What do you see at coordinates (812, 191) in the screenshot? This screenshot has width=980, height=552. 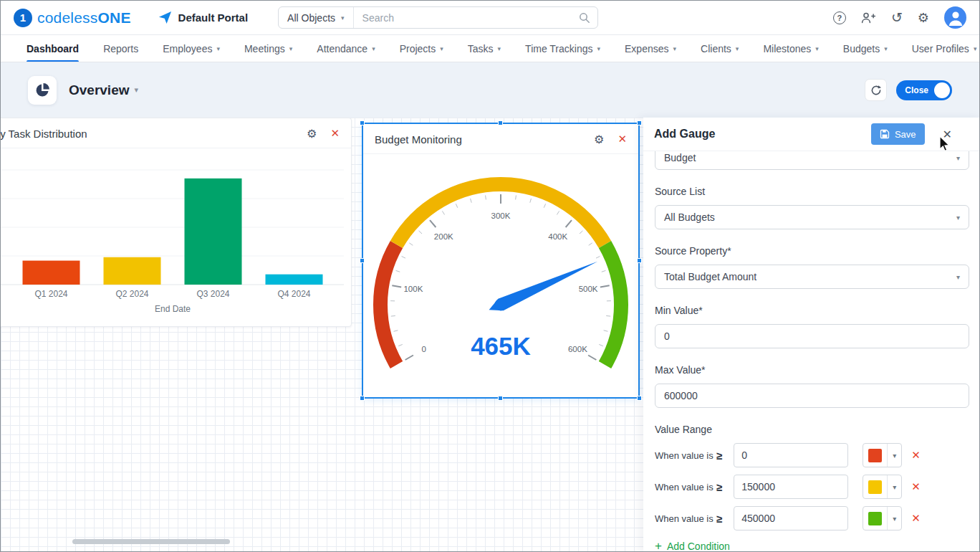 I see `source-list-label: Source List` at bounding box center [812, 191].